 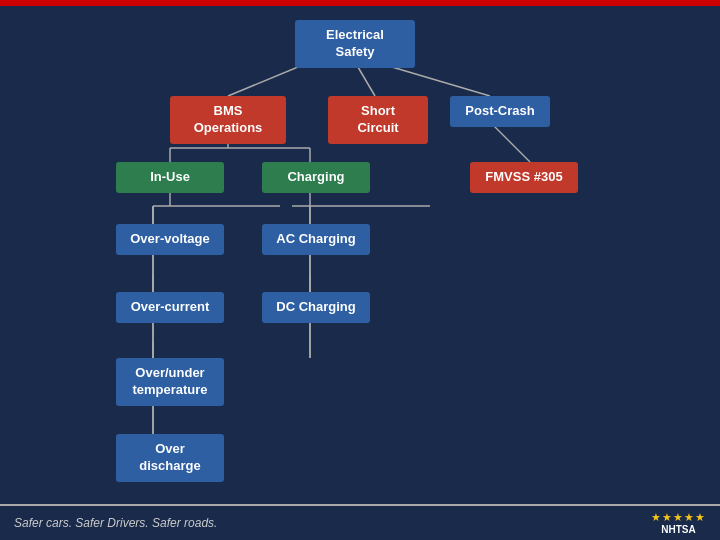 I want to click on nhtsa-stars: ★★★★★, so click(x=678, y=518).